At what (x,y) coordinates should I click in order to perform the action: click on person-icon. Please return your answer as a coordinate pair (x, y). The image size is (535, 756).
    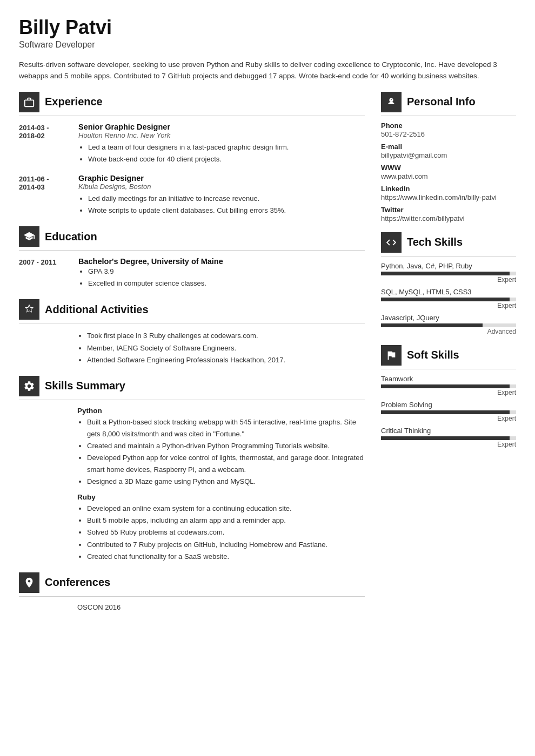
    Looking at the image, I should click on (391, 102).